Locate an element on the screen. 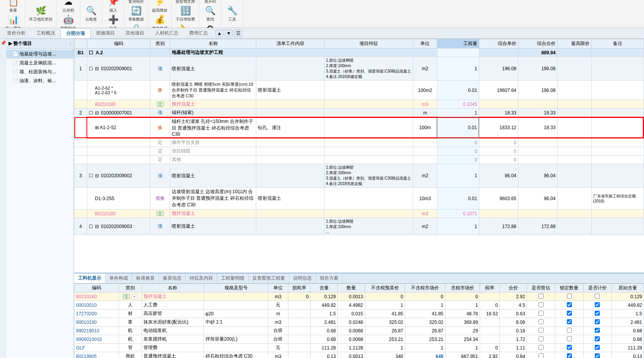  bottom-tab-scheme: 组价方案 is located at coordinates (330, 278).